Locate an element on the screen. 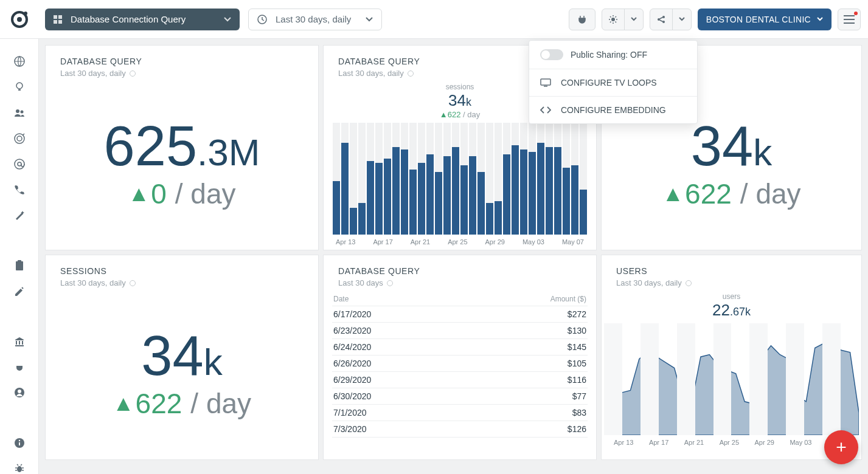 Image resolution: width=868 pixels, height=474 pixels. clipboard-icon is located at coordinates (19, 266).